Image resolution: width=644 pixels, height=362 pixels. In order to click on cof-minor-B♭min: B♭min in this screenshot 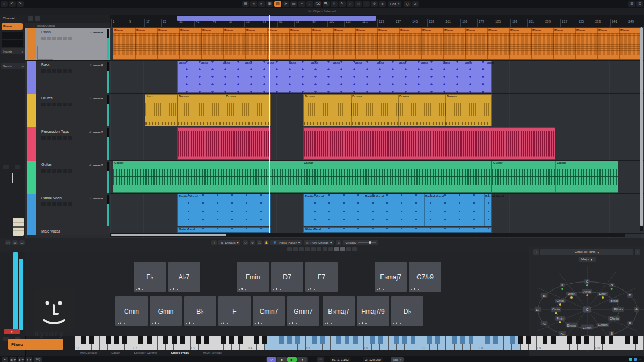, I will do `click(572, 324)`.